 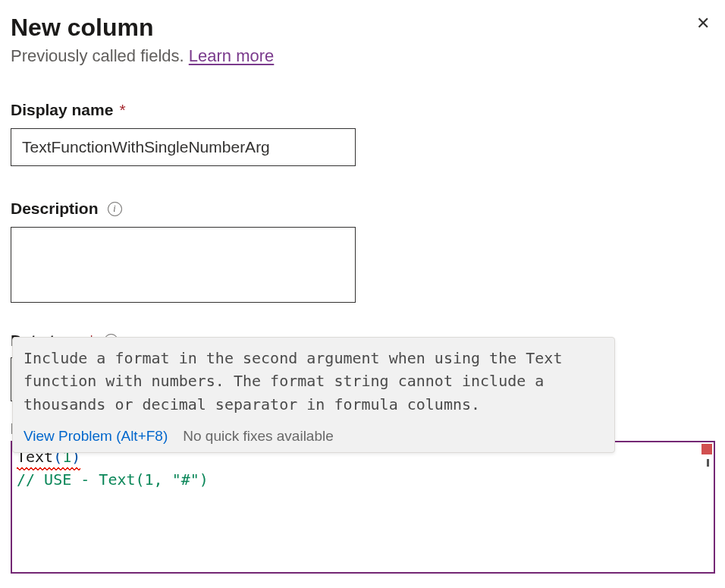 I want to click on error-squiggle, so click(x=49, y=469).